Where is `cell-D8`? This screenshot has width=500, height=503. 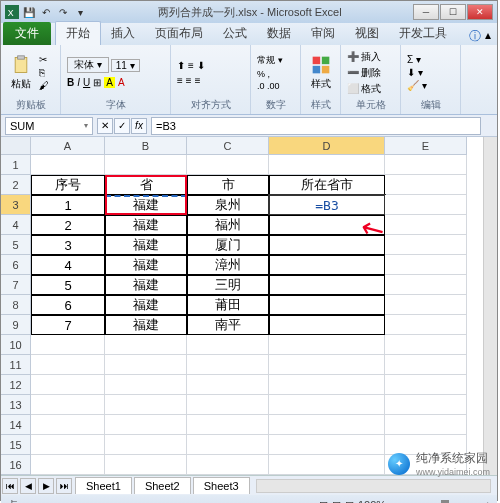 cell-D8 is located at coordinates (327, 305).